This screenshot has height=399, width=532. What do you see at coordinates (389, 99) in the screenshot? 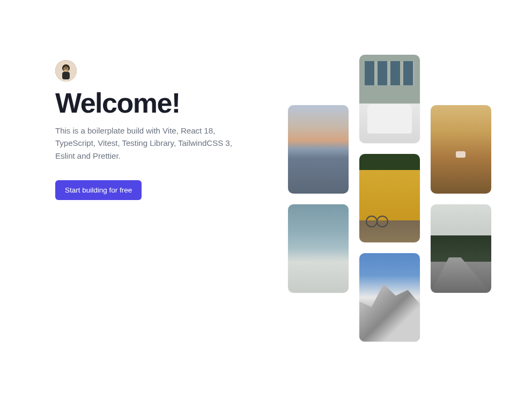
I see `gallery-image-building-car` at bounding box center [389, 99].